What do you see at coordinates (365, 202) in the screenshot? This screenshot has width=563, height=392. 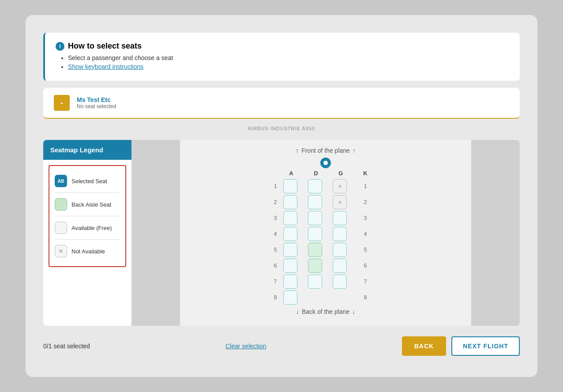 I see `row-num-2-right: 2` at bounding box center [365, 202].